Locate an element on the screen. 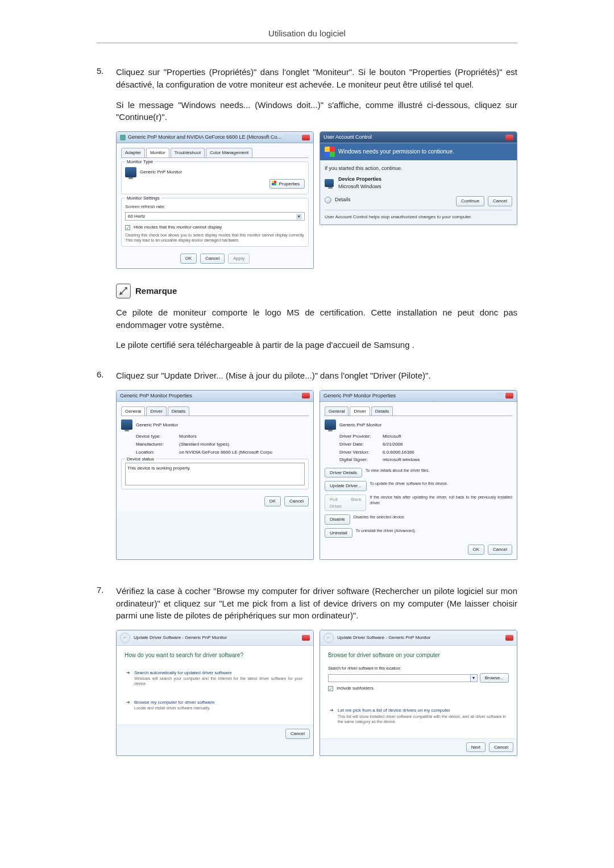 Image resolution: width=614 pixels, height=868 pixels. chevron-down-icon: ▾ is located at coordinates (299, 217).